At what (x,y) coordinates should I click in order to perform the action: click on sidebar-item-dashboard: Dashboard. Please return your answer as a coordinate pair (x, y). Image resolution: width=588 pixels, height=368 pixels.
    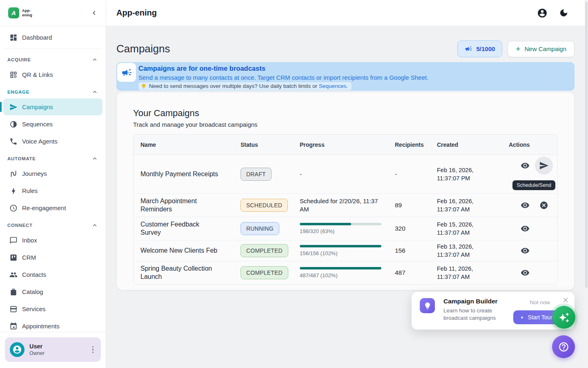
    Looking at the image, I should click on (53, 38).